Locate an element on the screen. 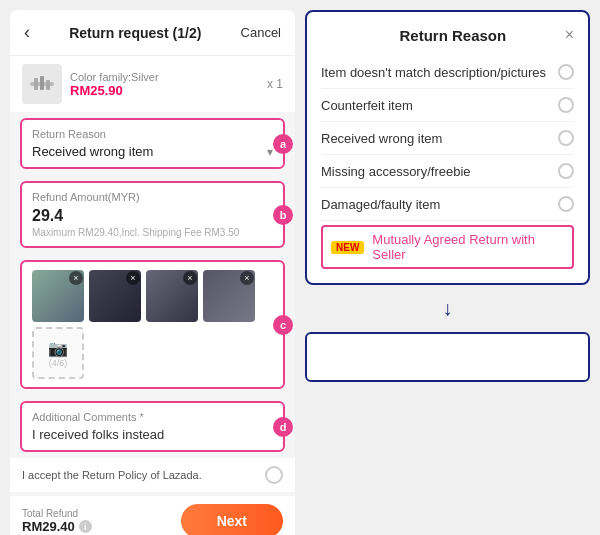 The image size is (600, 535). reason-item-0: Item doesn't match description/pictures is located at coordinates (448, 72).